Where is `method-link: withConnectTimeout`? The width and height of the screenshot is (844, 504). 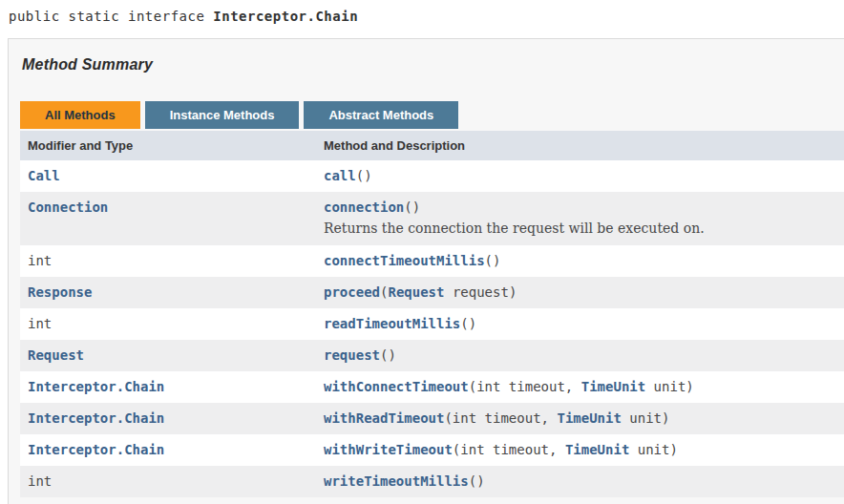
method-link: withConnectTimeout is located at coordinates (396, 387).